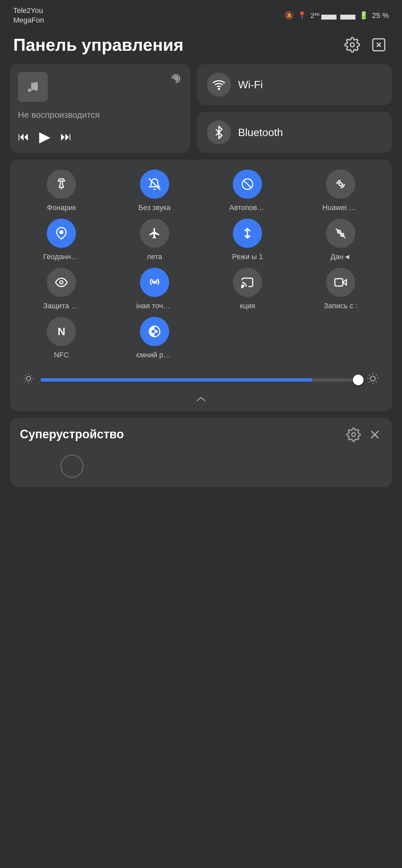 This screenshot has height=868, width=402. Describe the element at coordinates (352, 44) in the screenshot. I see `settings-button` at that location.